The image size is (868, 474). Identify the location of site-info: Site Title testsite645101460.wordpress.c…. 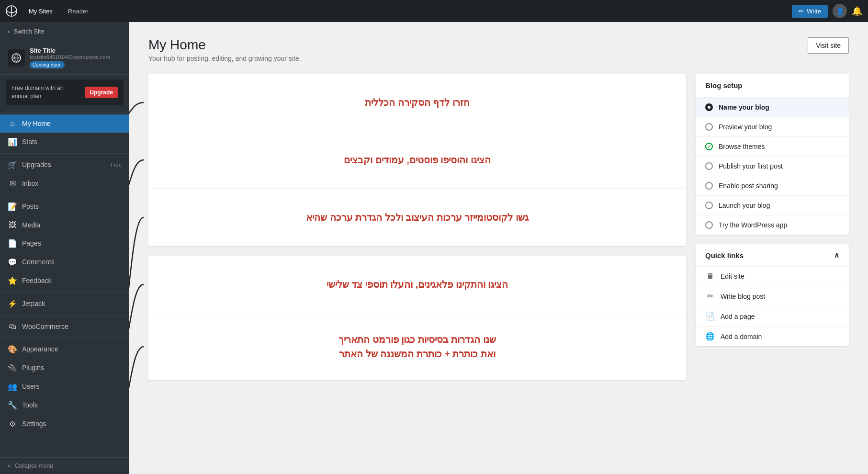
(65, 58).